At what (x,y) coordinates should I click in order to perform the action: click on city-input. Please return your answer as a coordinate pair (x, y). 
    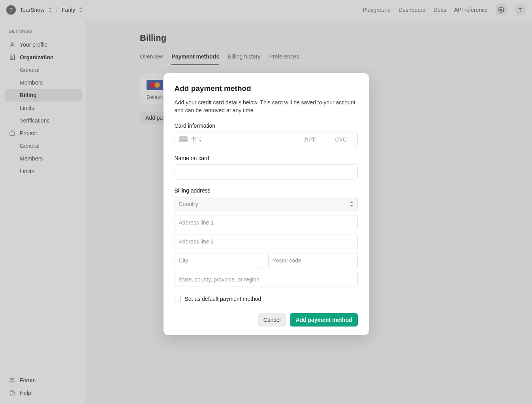
    Looking at the image, I should click on (220, 261).